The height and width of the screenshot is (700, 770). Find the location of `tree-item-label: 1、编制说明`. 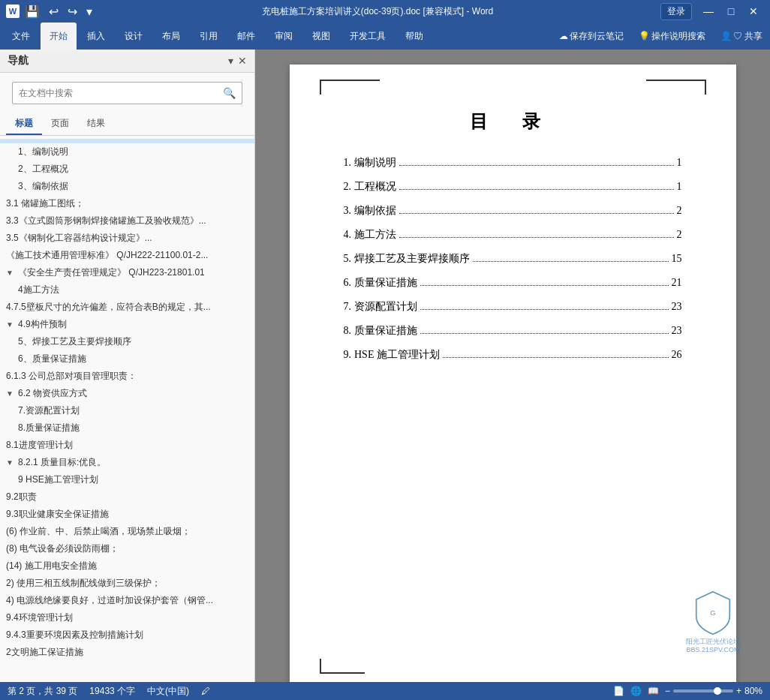

tree-item-label: 1、编制说明 is located at coordinates (44, 152).